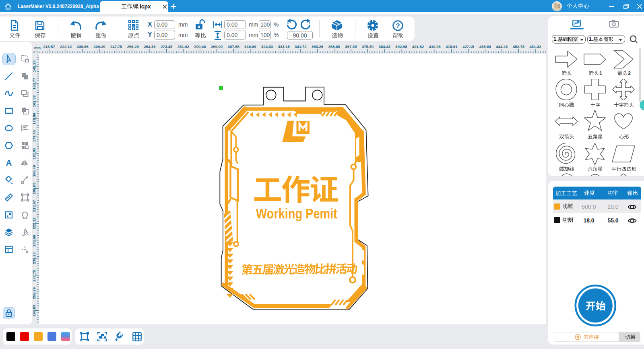 This screenshot has width=644, height=349. I want to click on svg-text: 350.26, so click(317, 47).